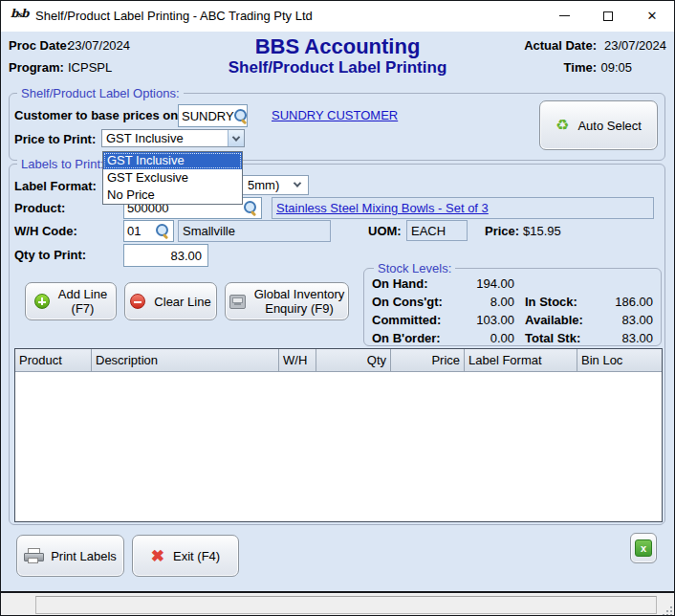 This screenshot has height=616, width=675. I want to click on stock-value: 8.00, so click(468, 302).